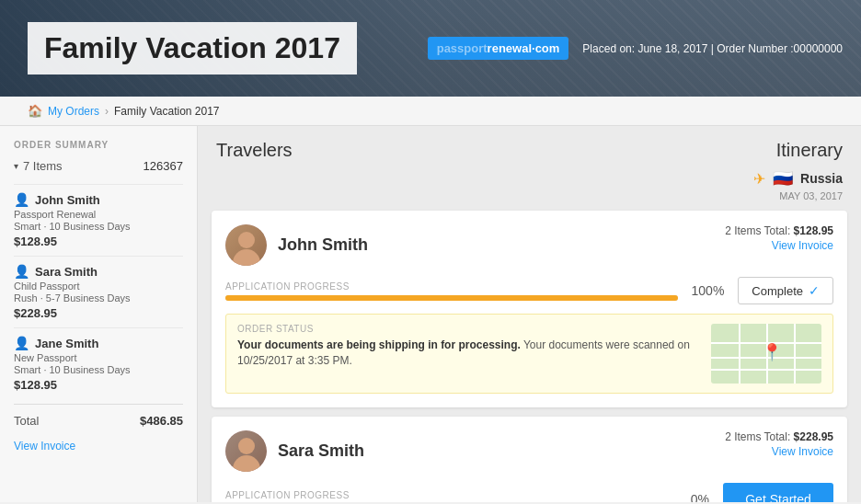 This screenshot has width=861, height=504. Describe the element at coordinates (798, 196) in the screenshot. I see `destination-date: MAY 03, 2017` at that location.